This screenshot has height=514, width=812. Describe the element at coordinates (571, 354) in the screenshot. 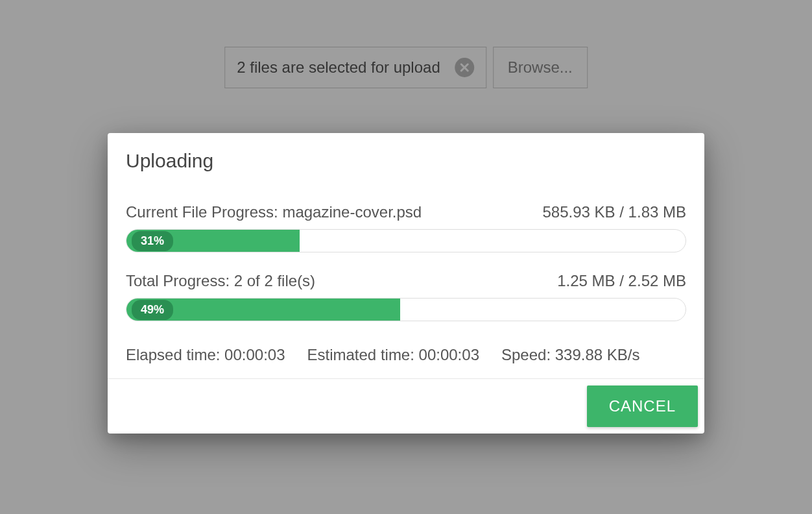

I see `upload-speed: Speed: 339.88 KB/s` at that location.